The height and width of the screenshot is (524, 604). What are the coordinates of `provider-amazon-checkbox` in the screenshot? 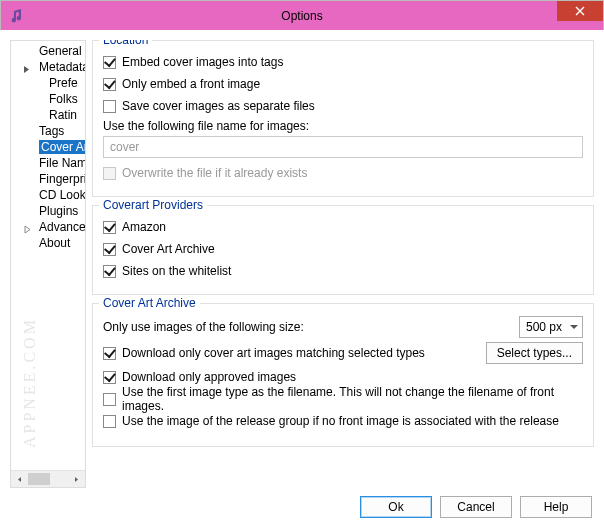 It's located at (110, 228).